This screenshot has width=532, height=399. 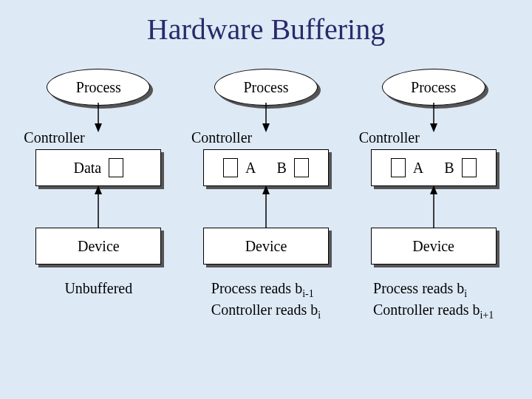 I want to click on caption-buffer-2: Process reads bi Controller reads bi+1, so click(x=433, y=300).